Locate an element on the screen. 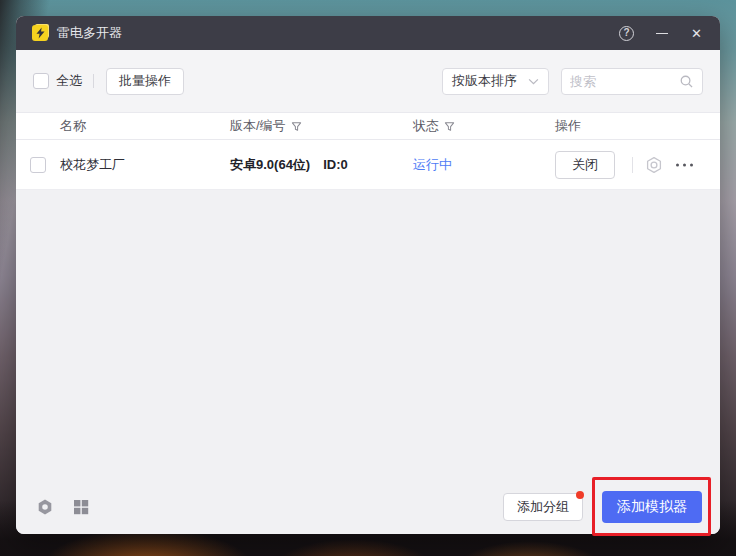 This screenshot has height=556, width=736. window-controls: ? ✕ is located at coordinates (662, 34).